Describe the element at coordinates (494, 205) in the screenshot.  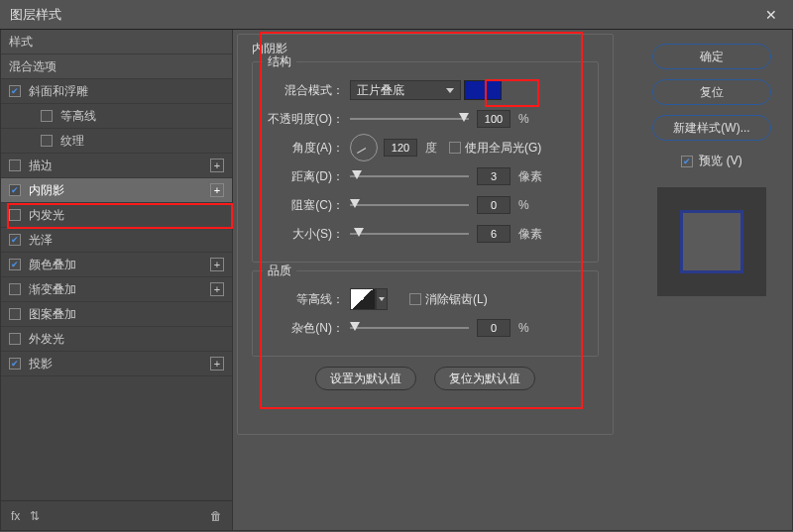
I see `choke-input: 0` at that location.